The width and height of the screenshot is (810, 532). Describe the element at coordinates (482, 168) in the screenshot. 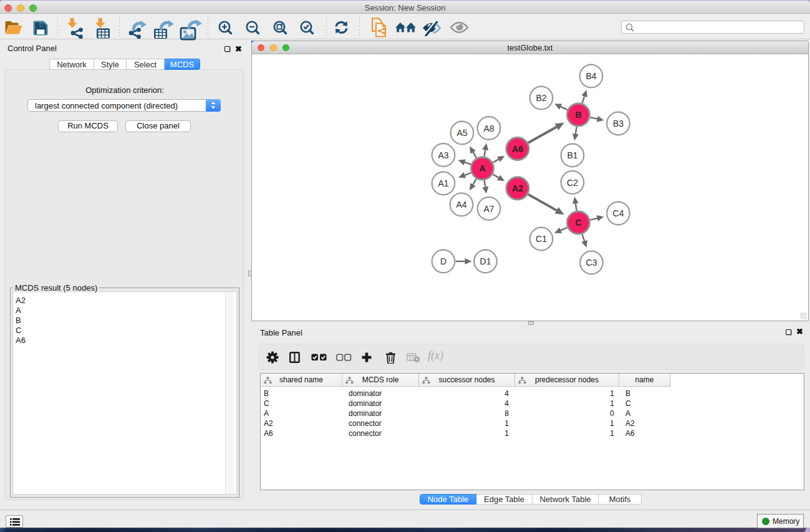

I see `svg-text: A` at that location.